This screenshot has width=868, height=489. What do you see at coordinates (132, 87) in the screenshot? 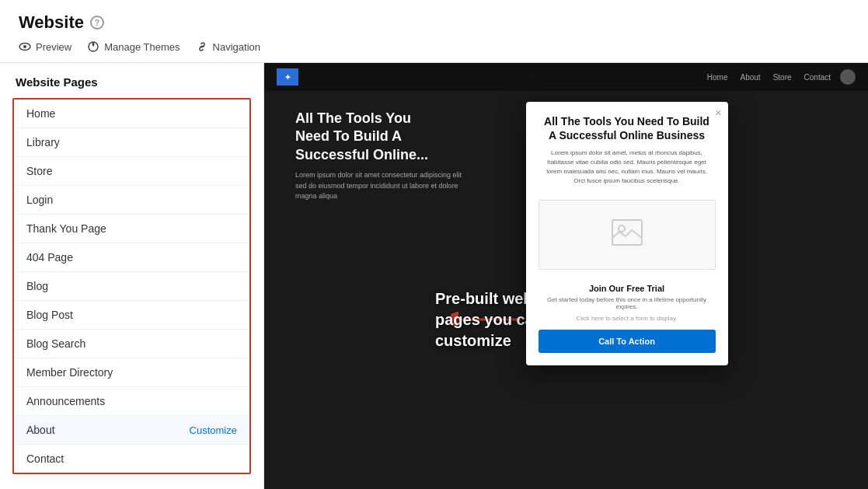
I see `sidebar-title: Website Pages` at bounding box center [132, 87].